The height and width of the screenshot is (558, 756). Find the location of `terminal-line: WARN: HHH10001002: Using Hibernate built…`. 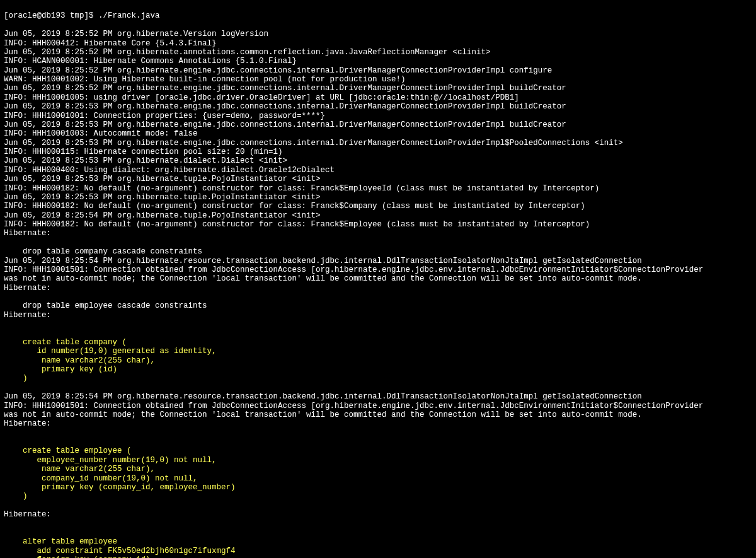

terminal-line: WARN: HHH10001002: Using Hibernate built… is located at coordinates (378, 79).